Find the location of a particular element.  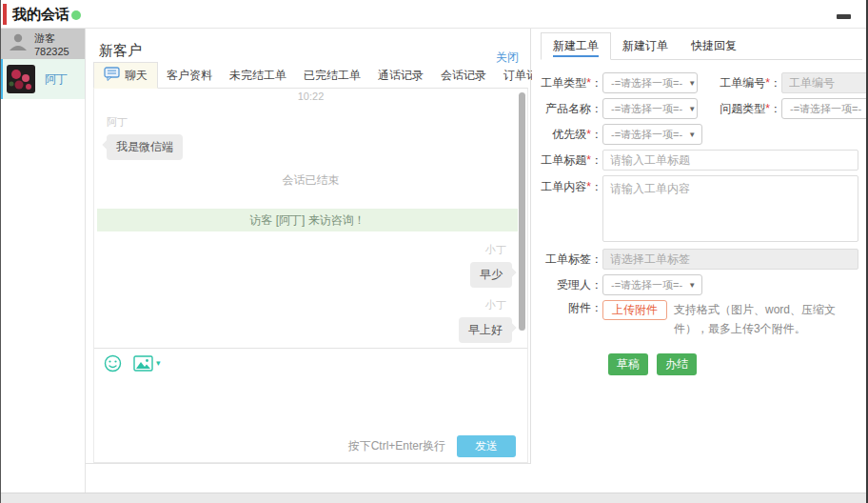

message-text: 我是微信端 is located at coordinates (145, 147).